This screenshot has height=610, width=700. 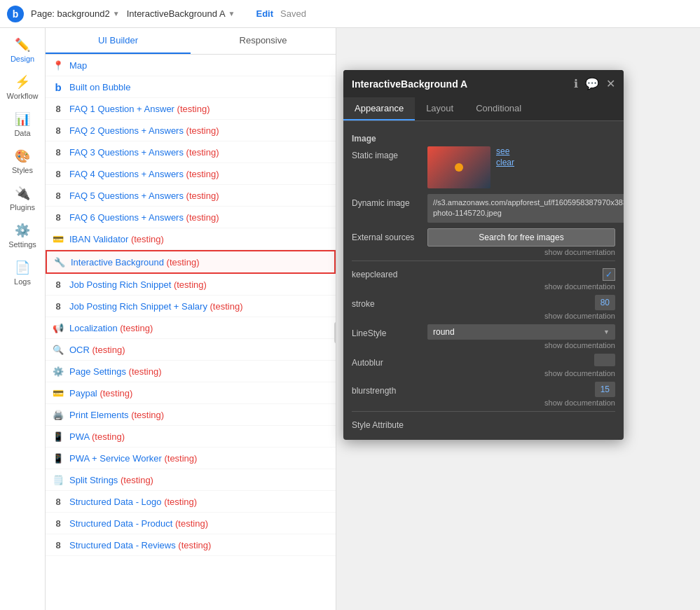 What do you see at coordinates (191, 262) in the screenshot?
I see `list-item-interactive-bg: 🔧 Interactive Background (testing)` at bounding box center [191, 262].